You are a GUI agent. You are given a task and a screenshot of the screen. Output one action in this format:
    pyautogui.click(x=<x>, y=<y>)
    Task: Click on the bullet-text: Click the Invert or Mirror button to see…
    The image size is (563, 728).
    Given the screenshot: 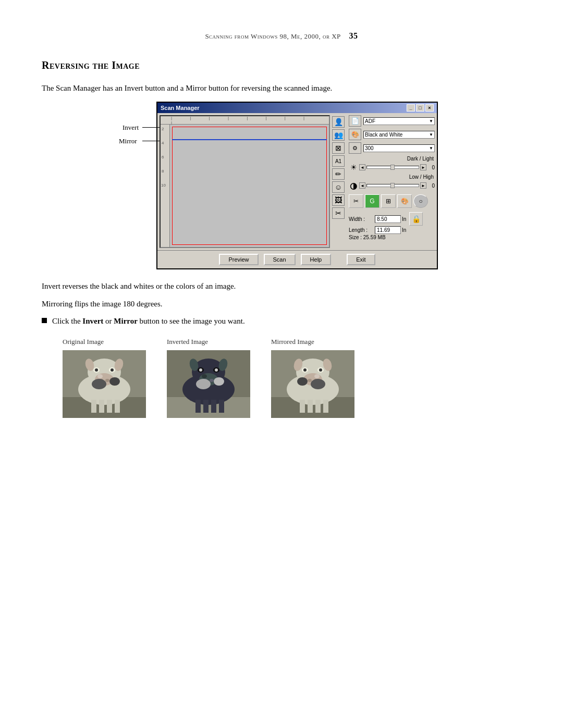 What is the action you would take?
    pyautogui.click(x=149, y=321)
    